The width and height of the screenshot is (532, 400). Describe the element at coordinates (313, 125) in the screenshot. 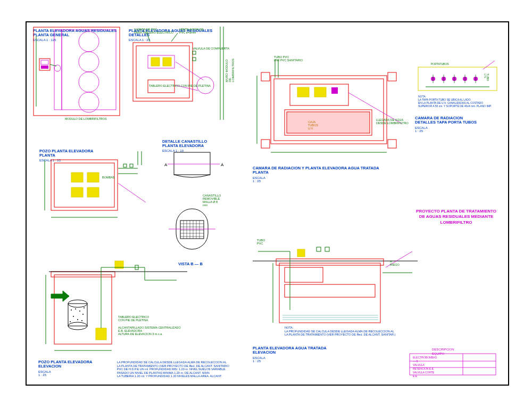

I see `anno-uvbox: CAJA TUBOS U.V.` at that location.